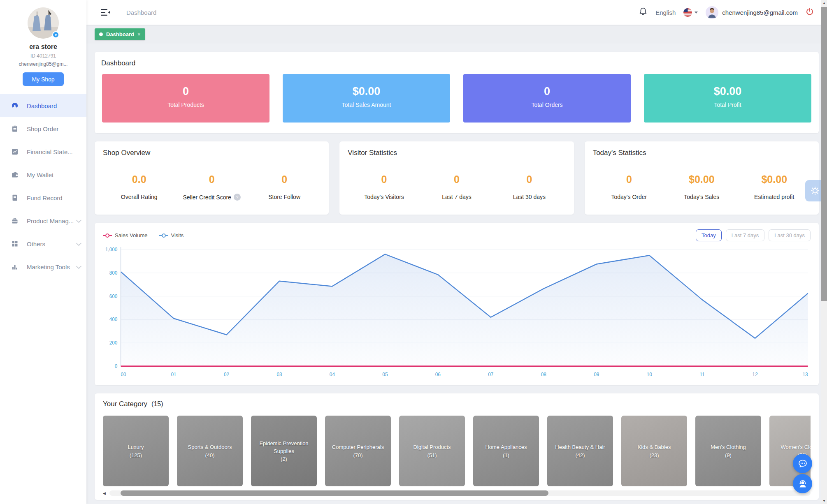 The width and height of the screenshot is (827, 504). What do you see at coordinates (42, 106) in the screenshot?
I see `sidebar-item-label: Dashboard` at bounding box center [42, 106].